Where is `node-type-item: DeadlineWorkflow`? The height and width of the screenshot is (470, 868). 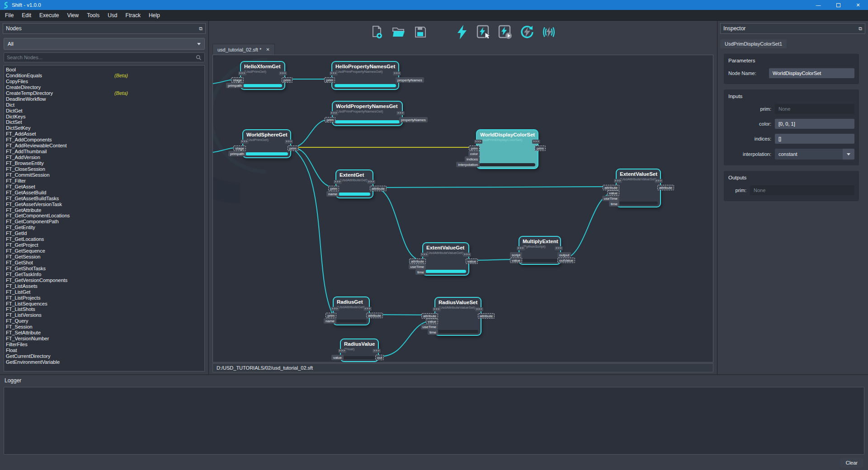 node-type-item: DeadlineWorkflow is located at coordinates (105, 99).